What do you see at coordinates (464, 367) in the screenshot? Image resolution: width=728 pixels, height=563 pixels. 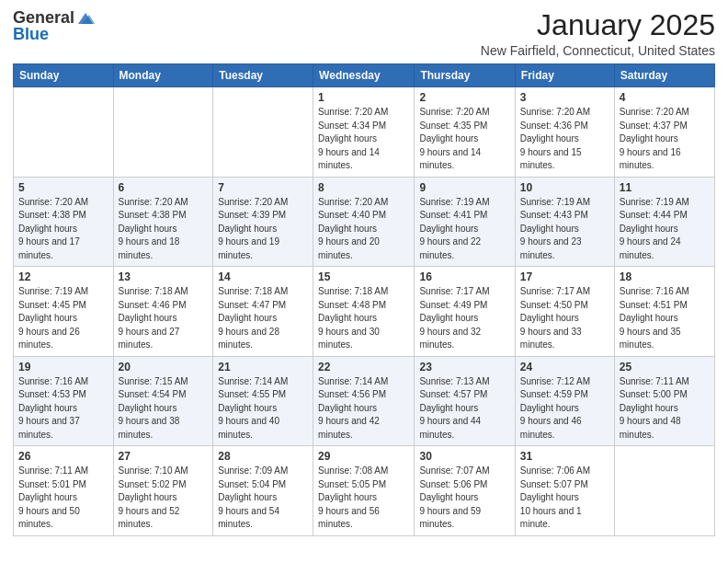 I see `day-number: 23` at bounding box center [464, 367].